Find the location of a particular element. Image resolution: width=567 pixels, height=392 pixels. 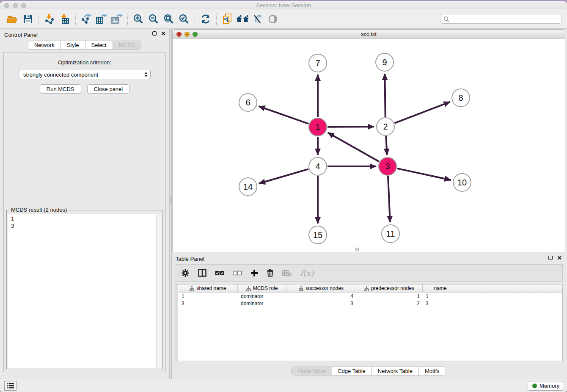

export-network-icon is located at coordinates (86, 19).